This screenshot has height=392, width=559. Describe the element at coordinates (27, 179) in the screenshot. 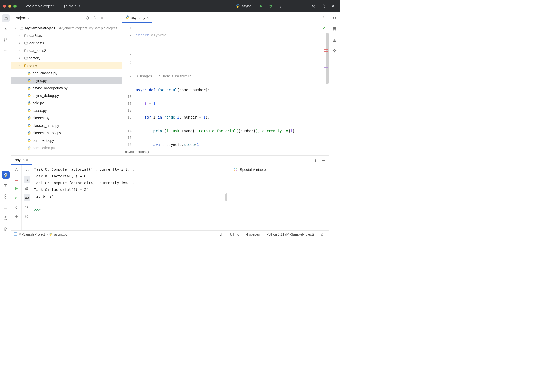

I see `soft-wrap` at that location.